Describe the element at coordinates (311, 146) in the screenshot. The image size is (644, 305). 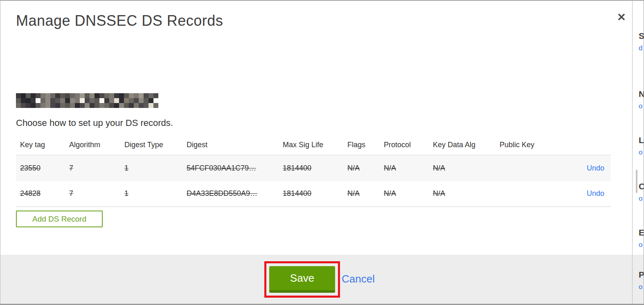
I see `header-max-sig-life: Max Sig Life` at that location.